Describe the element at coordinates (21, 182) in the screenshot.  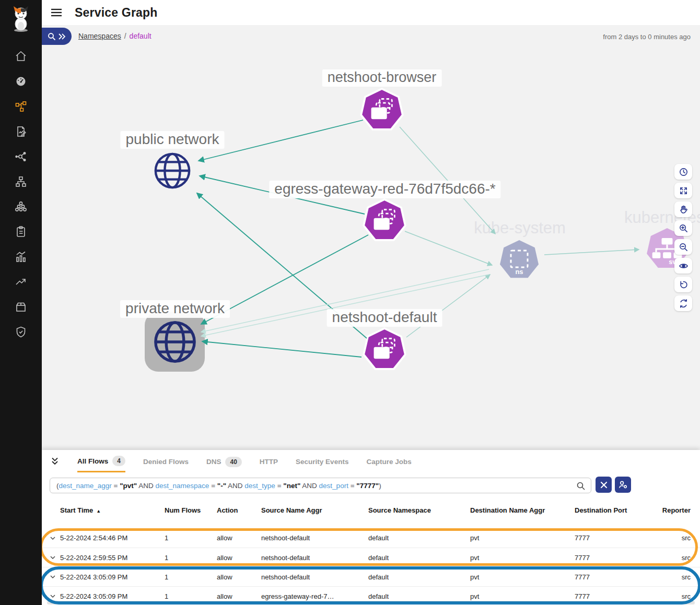
I see `network-tree-icon` at that location.